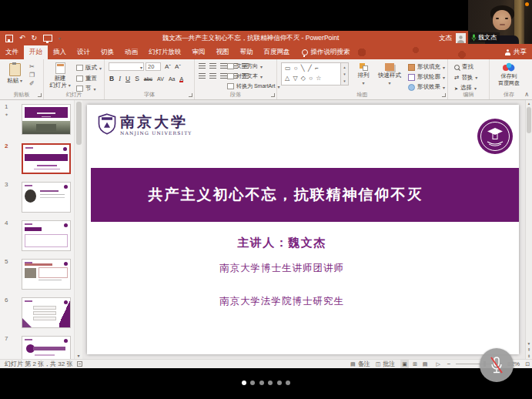  I want to click on smartart-button: 转换为 SmartArt▾, so click(254, 86).